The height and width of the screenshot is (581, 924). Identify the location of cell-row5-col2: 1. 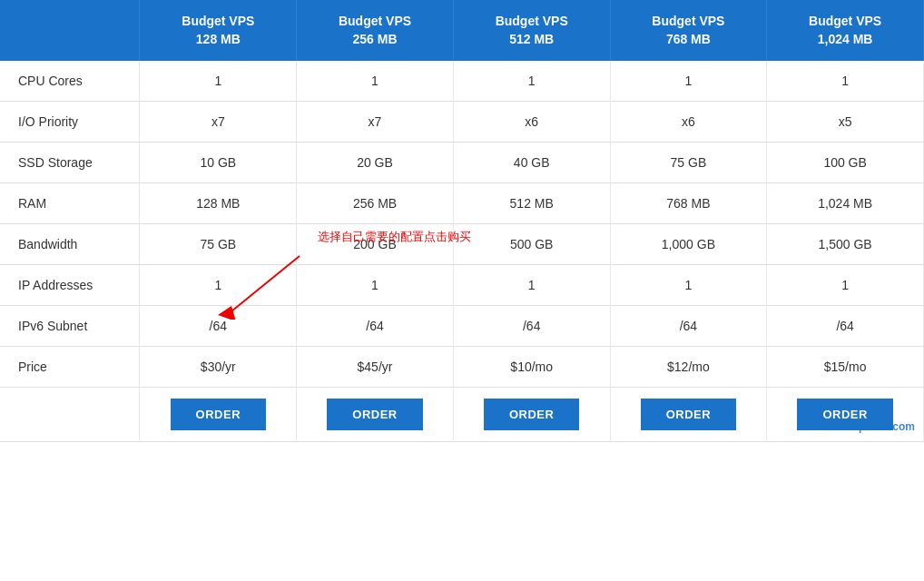
(376, 285).